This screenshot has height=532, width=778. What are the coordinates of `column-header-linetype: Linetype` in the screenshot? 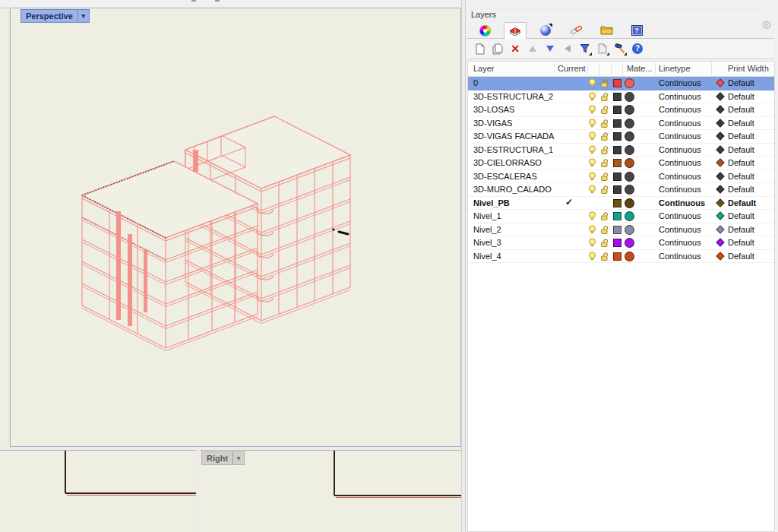 It's located at (675, 68).